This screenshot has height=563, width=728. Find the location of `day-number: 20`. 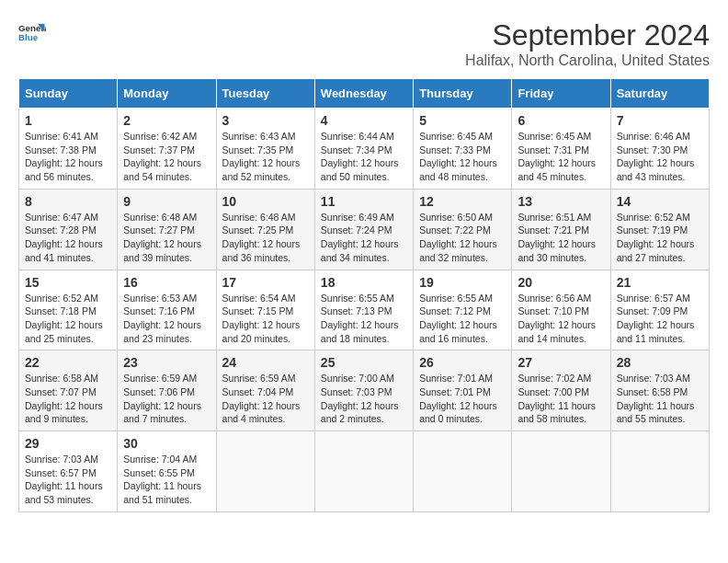

day-number: 20 is located at coordinates (561, 282).